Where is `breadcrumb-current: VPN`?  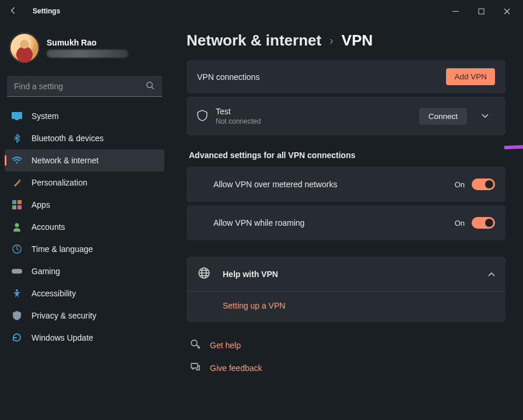
breadcrumb-current: VPN is located at coordinates (357, 41).